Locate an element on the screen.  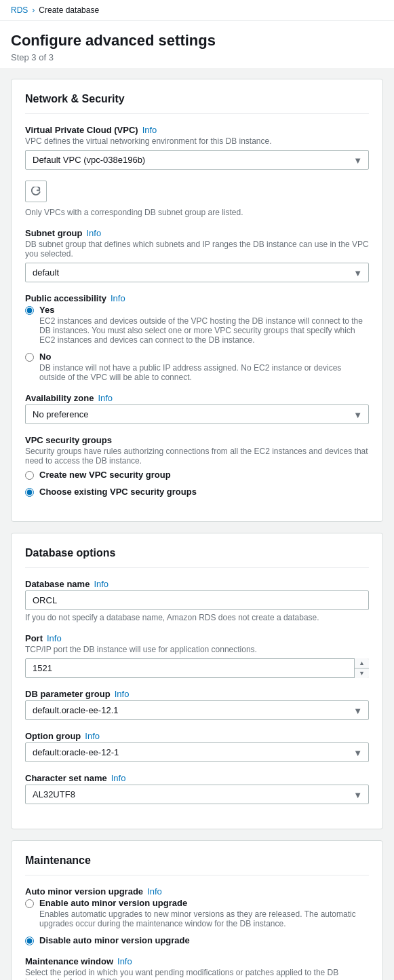
maintenance-title: Maintenance is located at coordinates (197, 865).